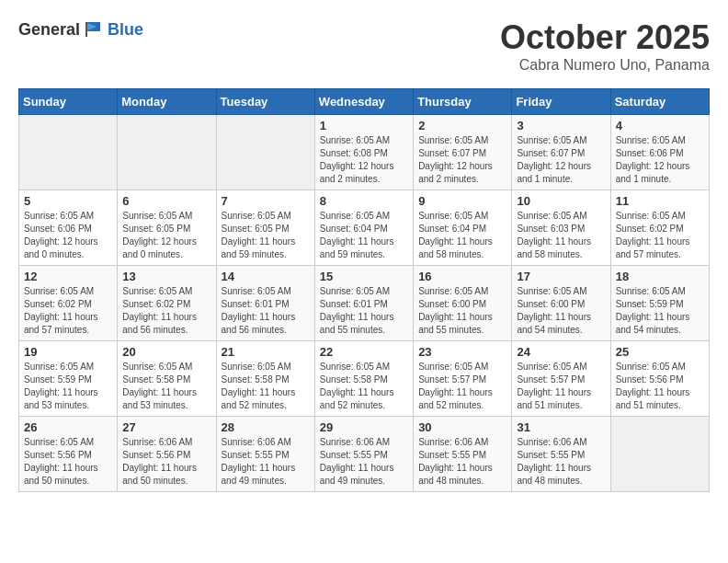  What do you see at coordinates (364, 201) in the screenshot?
I see `day-number: 8` at bounding box center [364, 201].